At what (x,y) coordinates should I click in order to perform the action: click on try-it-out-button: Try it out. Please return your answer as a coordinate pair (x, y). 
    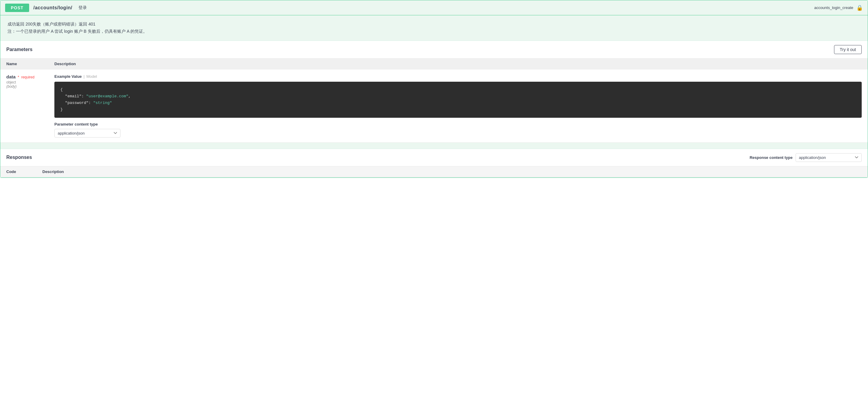
    Looking at the image, I should click on (848, 50).